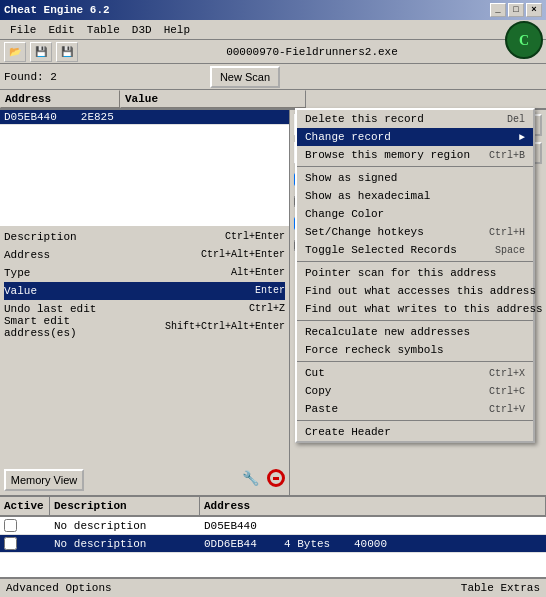 The image size is (546, 597). I want to click on menu-bar: File Edit Table D3D Help, so click(273, 30).